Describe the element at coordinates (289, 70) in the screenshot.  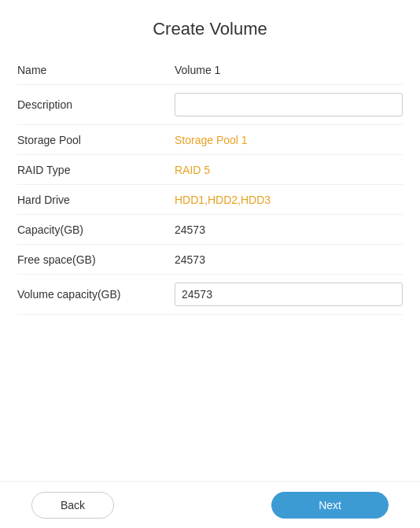
I see `name-value: Volume 1` at that location.